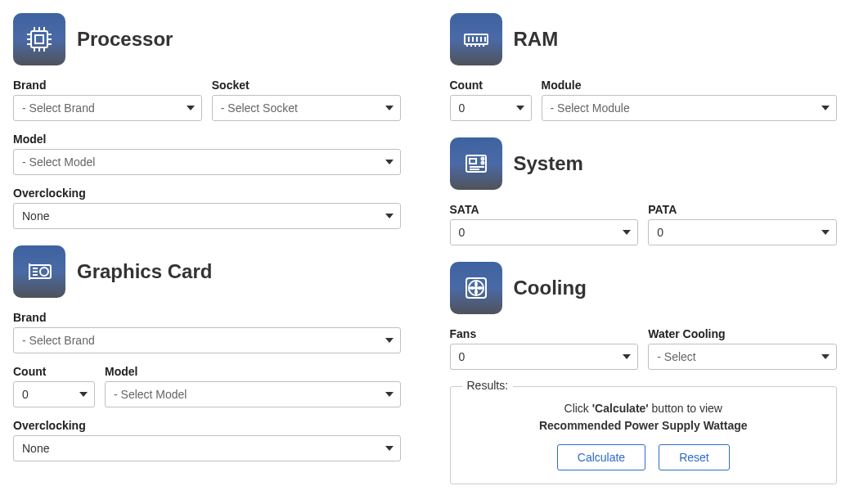  Describe the element at coordinates (207, 448) in the screenshot. I see `gpu-oc-select: None` at that location.